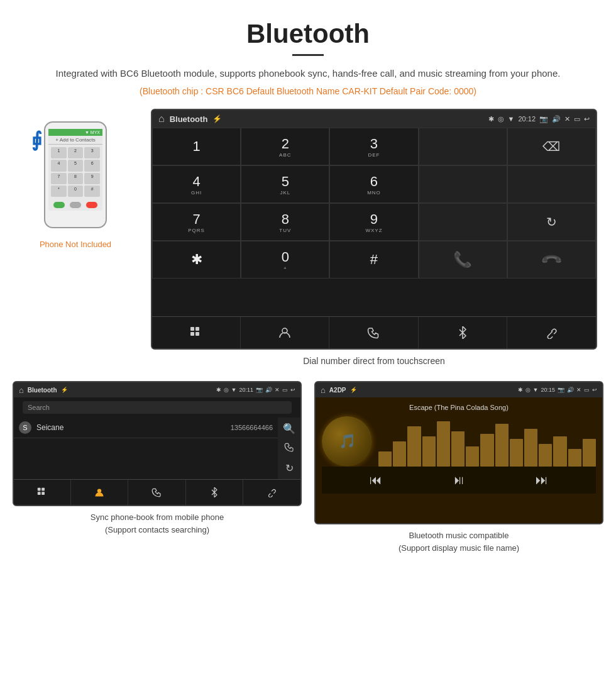 This screenshot has width=616, height=686. What do you see at coordinates (157, 529) in the screenshot?
I see `pb-caption-line2: (Support contacts searching)` at bounding box center [157, 529].